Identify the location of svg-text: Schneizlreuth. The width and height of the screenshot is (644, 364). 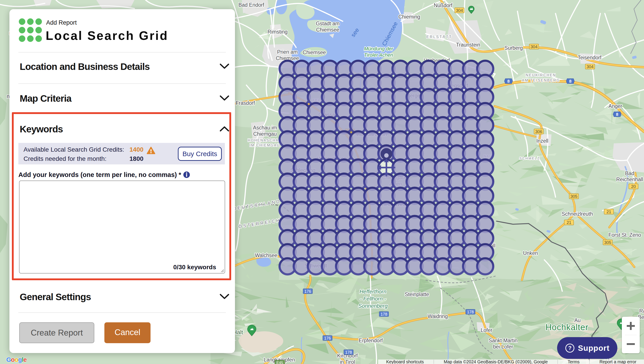
(577, 214).